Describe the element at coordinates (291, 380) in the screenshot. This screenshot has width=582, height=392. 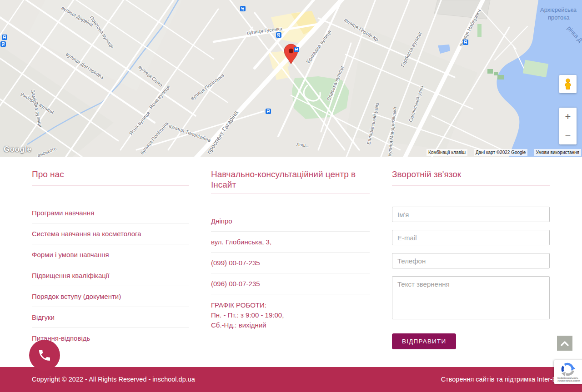
I see `bottom-bar: Copyright © 2022 - All Rights Reserved -…` at that location.